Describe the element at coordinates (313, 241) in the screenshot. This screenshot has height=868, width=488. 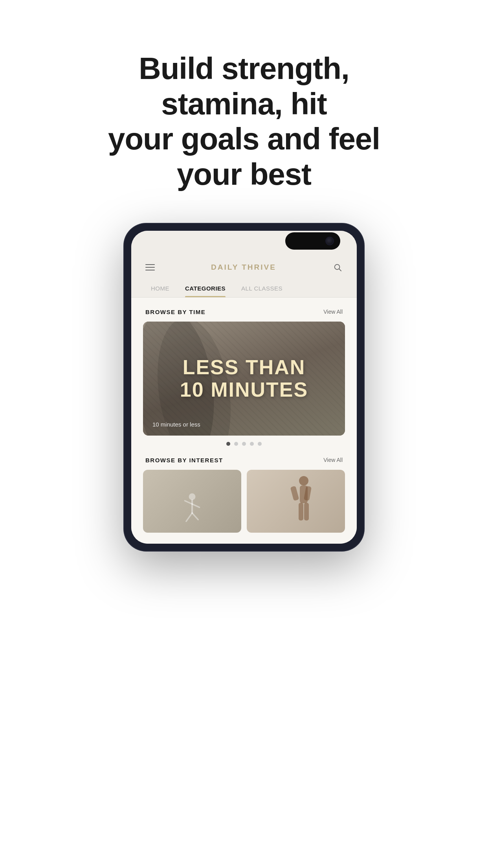
I see `camera-cutout` at that location.